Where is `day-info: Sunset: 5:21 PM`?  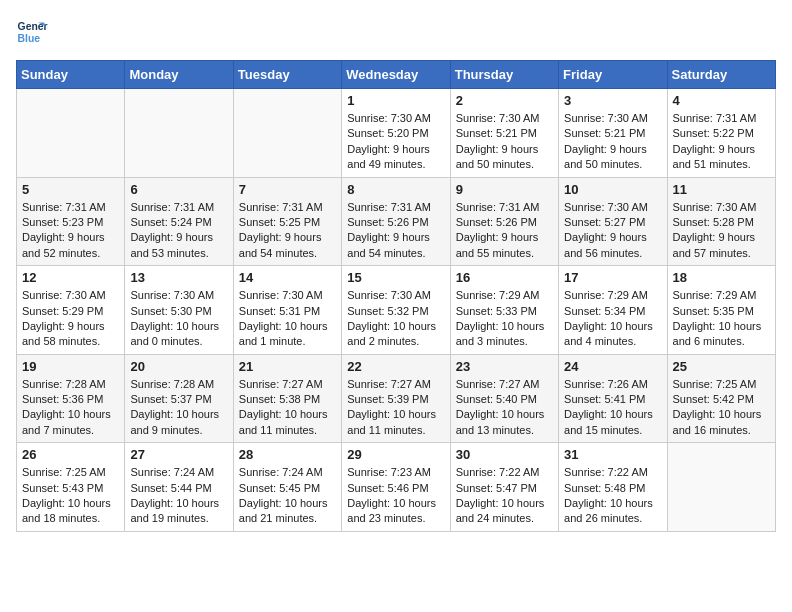 day-info: Sunset: 5:21 PM is located at coordinates (612, 134).